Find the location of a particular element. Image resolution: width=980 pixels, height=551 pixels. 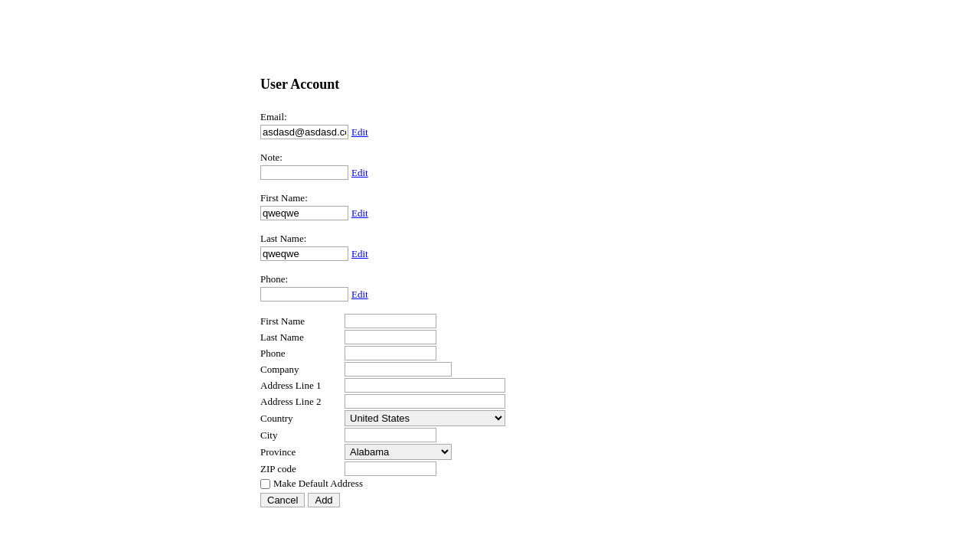

form-buttons: Cancel Add is located at coordinates (490, 500).